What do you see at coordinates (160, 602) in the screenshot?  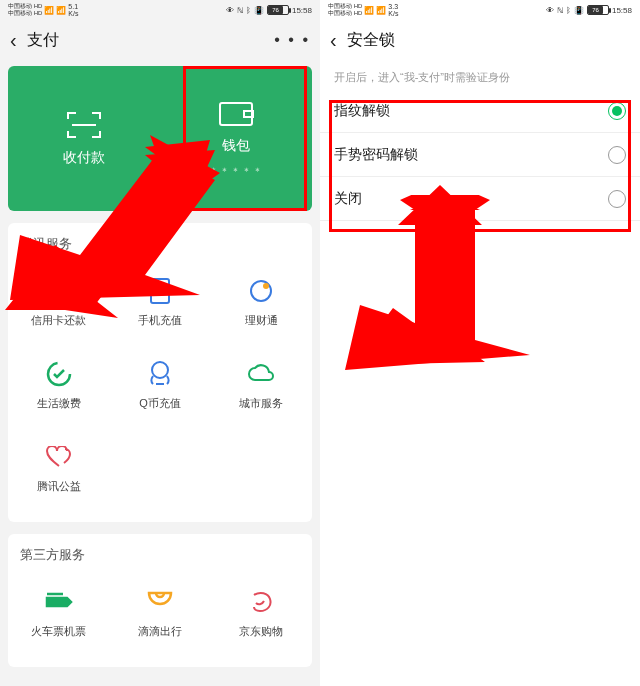 I see `didi-icon` at bounding box center [160, 602].